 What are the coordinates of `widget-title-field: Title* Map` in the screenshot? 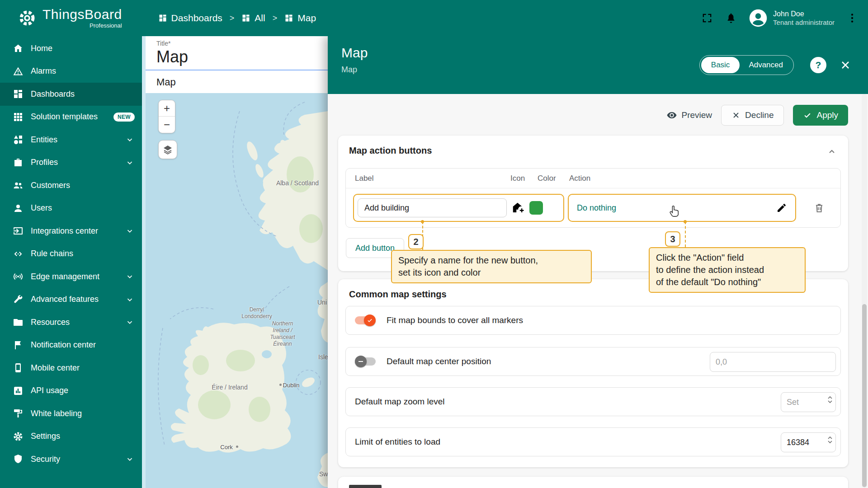 It's located at (237, 53).